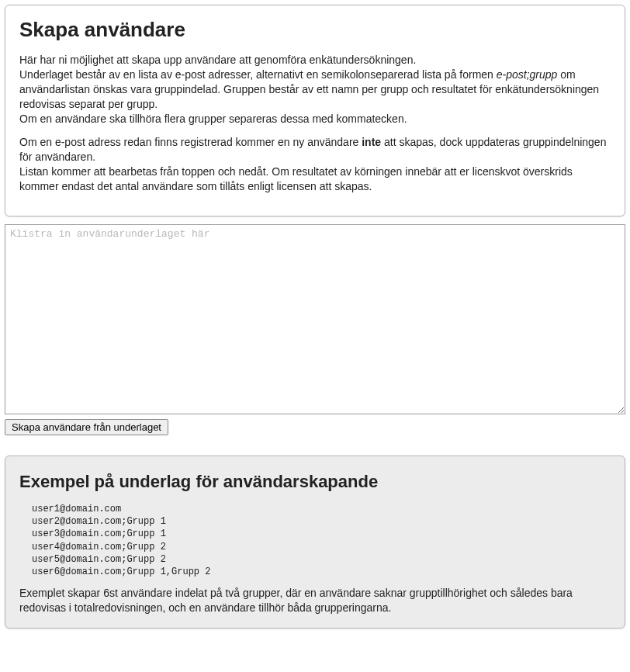 The width and height of the screenshot is (630, 672). I want to click on intro-p1-text-a: Här har ni möjlighet att skapa upp använ…, so click(258, 67).